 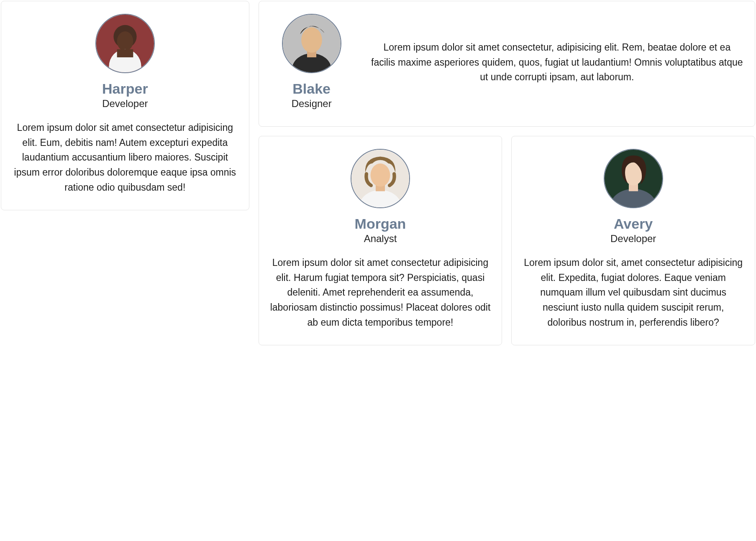 What do you see at coordinates (633, 241) in the screenshot?
I see `profile-card-avery: Avery Developer Lorem ipsum dolor sit, a…` at bounding box center [633, 241].